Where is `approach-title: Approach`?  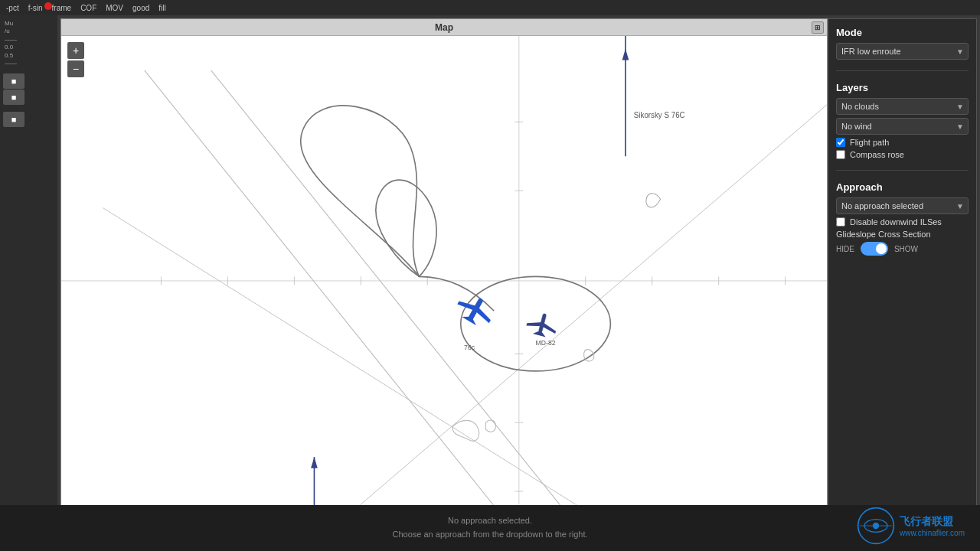
approach-title: Approach is located at coordinates (902, 187).